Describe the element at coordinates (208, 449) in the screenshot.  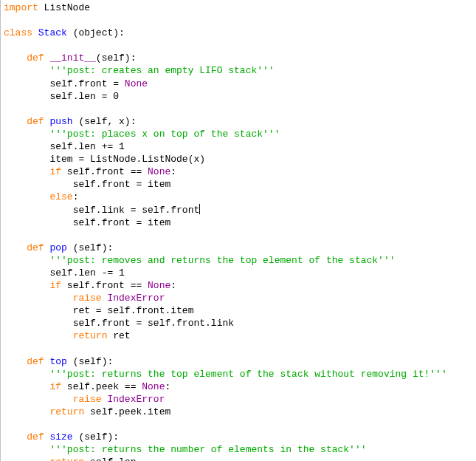
I see `docstring: '''post: returns the number of elements …` at that location.